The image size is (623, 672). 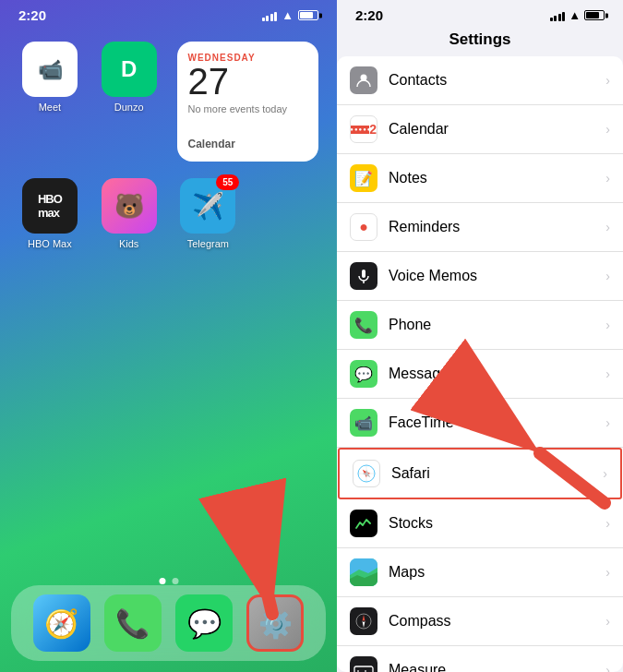 What do you see at coordinates (480, 659) in the screenshot?
I see `settings-item-measure: Measure ›` at bounding box center [480, 659].